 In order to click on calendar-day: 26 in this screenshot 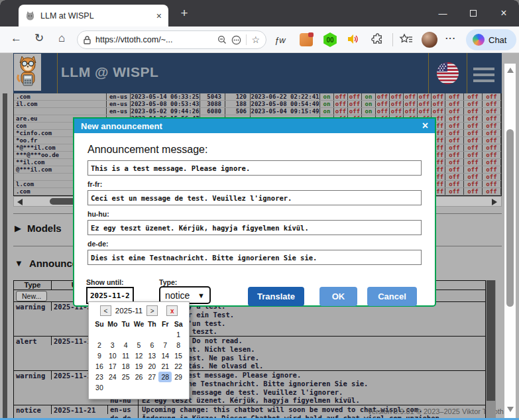, I will do `click(139, 377)`.